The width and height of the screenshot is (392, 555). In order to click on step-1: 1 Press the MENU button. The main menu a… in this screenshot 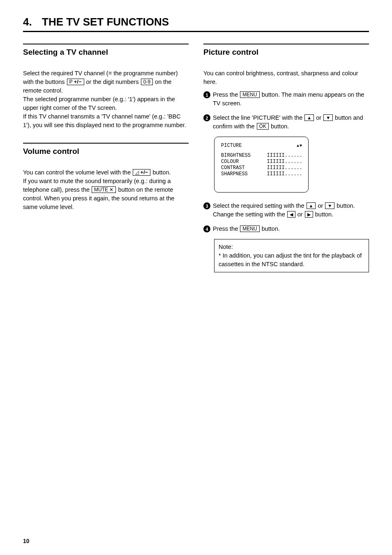, I will do `click(286, 99)`.